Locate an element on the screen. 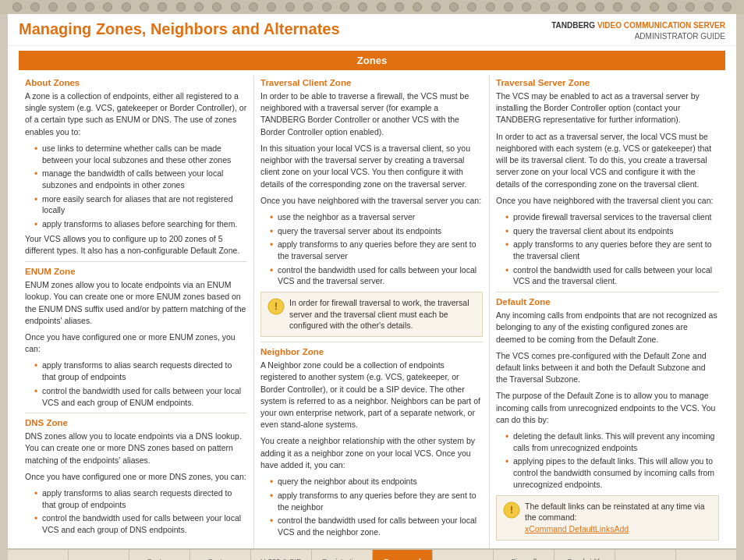  tab-appendices: Appendices is located at coordinates (707, 555).